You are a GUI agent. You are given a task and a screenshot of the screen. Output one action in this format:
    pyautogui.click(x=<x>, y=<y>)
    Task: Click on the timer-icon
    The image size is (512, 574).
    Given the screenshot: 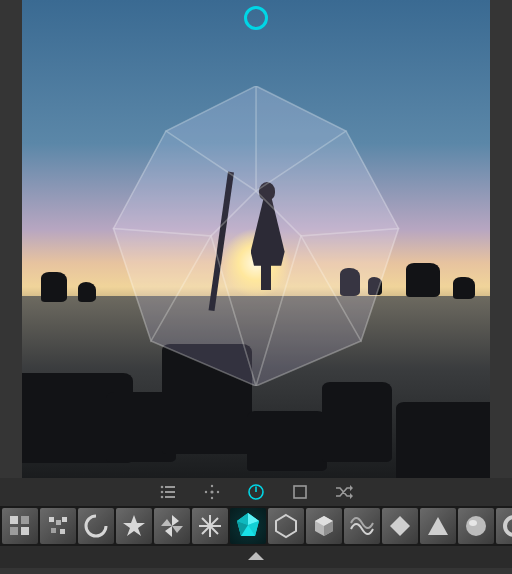 What is the action you would take?
    pyautogui.click(x=256, y=492)
    